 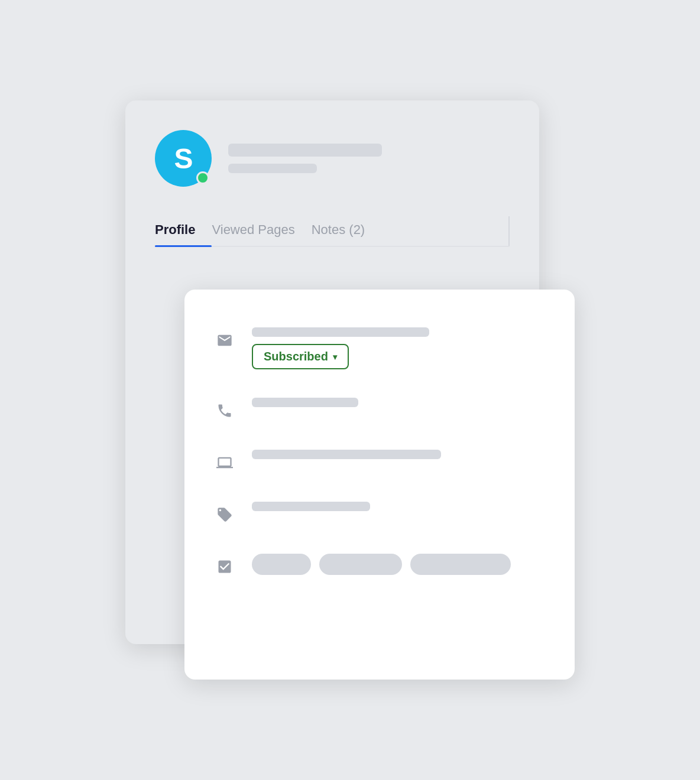 What do you see at coordinates (183, 158) in the screenshot?
I see `avatar-initial: S` at bounding box center [183, 158].